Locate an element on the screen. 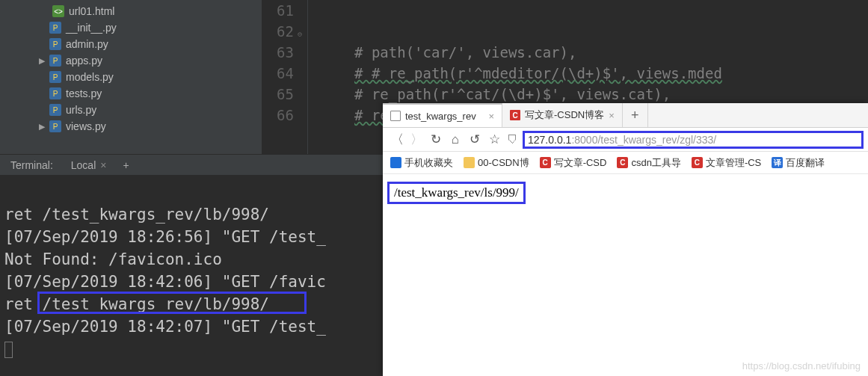  terminal-line: Not Found: /favicon.ico is located at coordinates (114, 259).